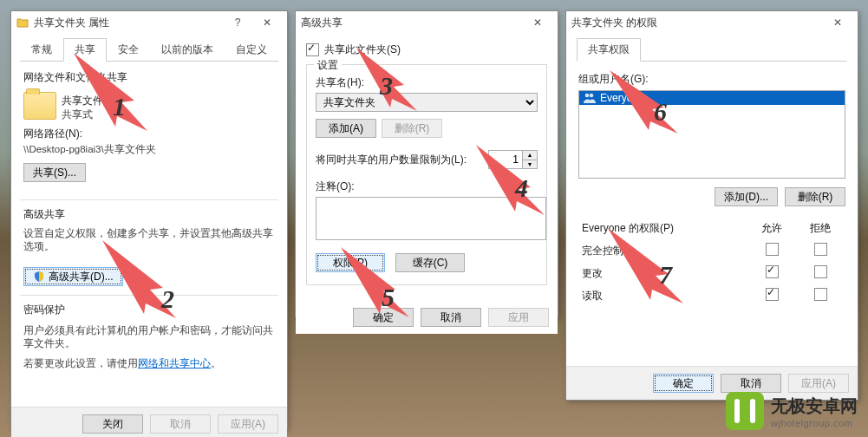 The height and width of the screenshot is (437, 868). What do you see at coordinates (391, 160) in the screenshot?
I see `limit-users-label: 将同时共享的用户数量限制为(L):` at bounding box center [391, 160].